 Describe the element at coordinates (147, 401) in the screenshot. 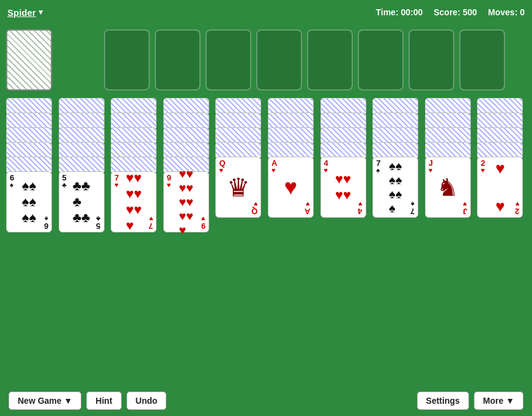

I see `undo-button: Undo` at that location.